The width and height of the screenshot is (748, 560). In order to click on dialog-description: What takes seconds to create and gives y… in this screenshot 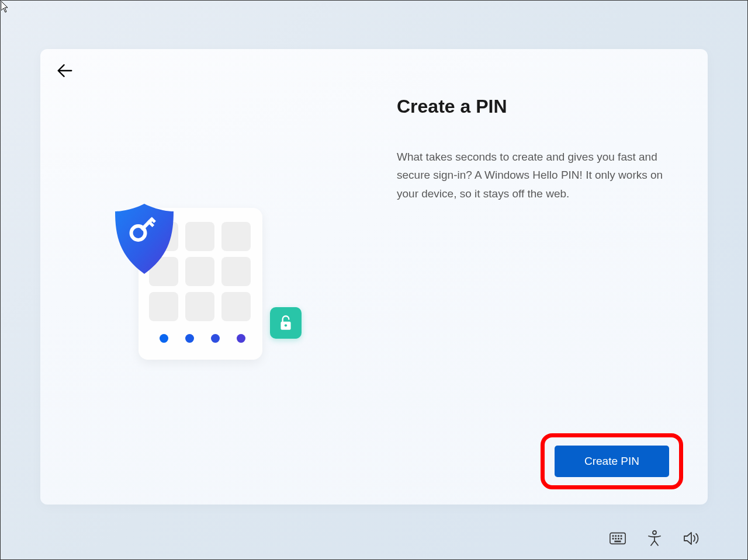, I will do `click(537, 175)`.